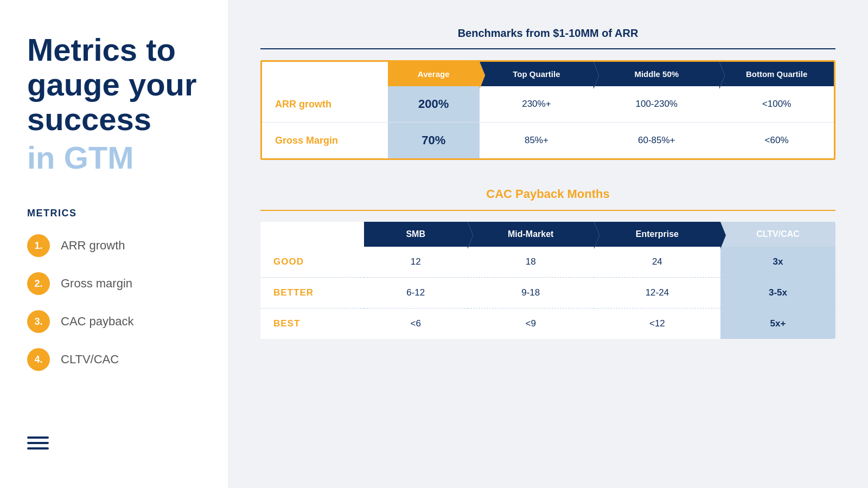 The height and width of the screenshot is (488, 868). What do you see at coordinates (656, 141) in the screenshot?
I see `arr-row2-middle: 60-85%+` at bounding box center [656, 141].